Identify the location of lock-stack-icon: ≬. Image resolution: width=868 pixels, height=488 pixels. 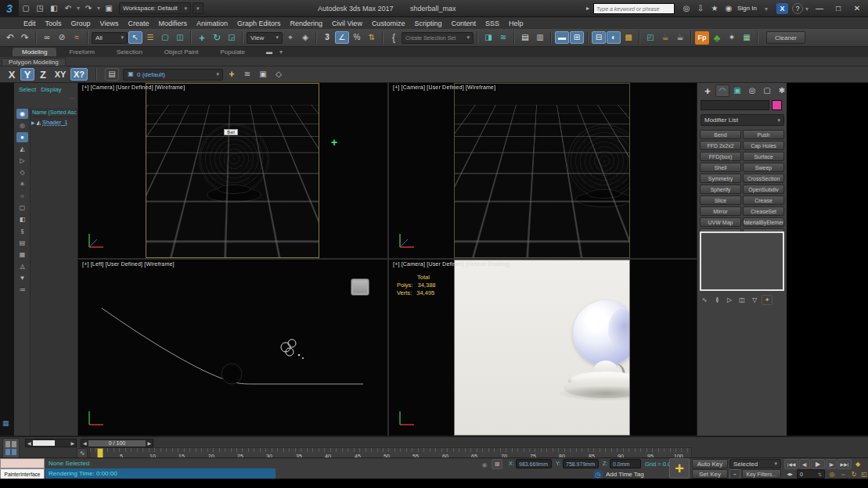
(717, 300).